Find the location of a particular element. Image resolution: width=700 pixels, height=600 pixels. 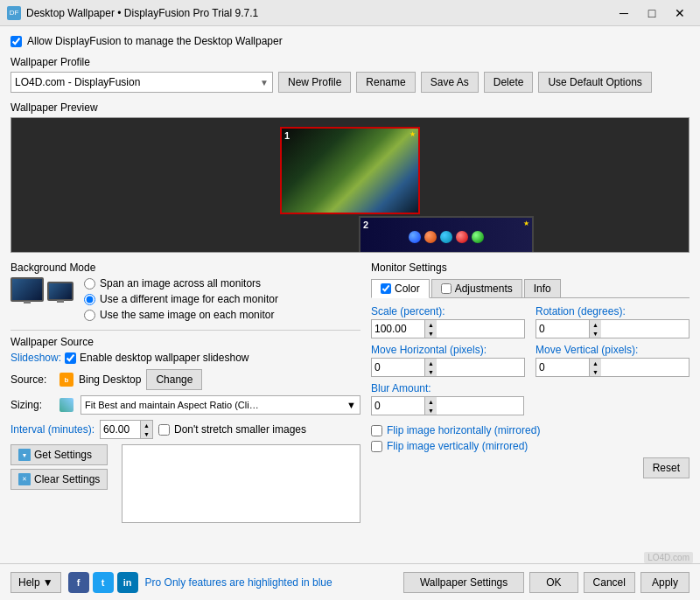

help-button: Help ▼ is located at coordinates (36, 583).